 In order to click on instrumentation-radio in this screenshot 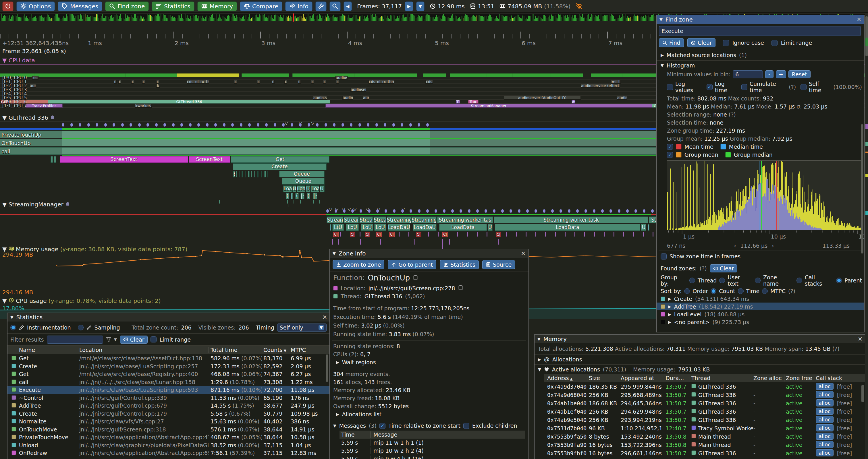, I will do `click(13, 327)`.